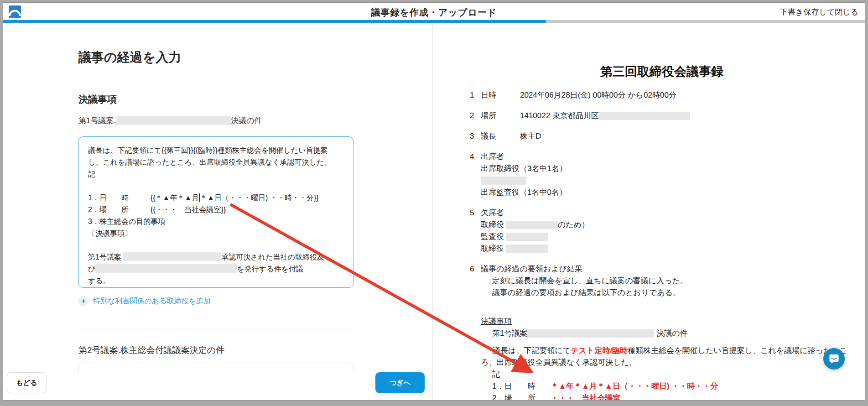  Describe the element at coordinates (216, 174) in the screenshot. I see `textarea-line: 記` at that location.